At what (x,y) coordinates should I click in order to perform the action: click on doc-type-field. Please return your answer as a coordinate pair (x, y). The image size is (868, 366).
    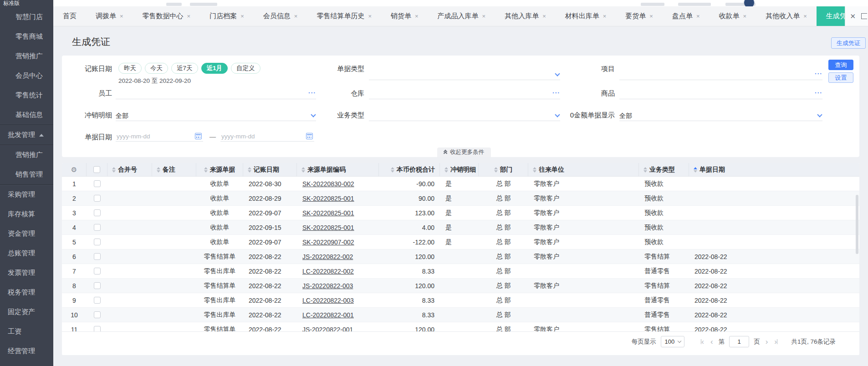
    Looking at the image, I should click on (465, 75).